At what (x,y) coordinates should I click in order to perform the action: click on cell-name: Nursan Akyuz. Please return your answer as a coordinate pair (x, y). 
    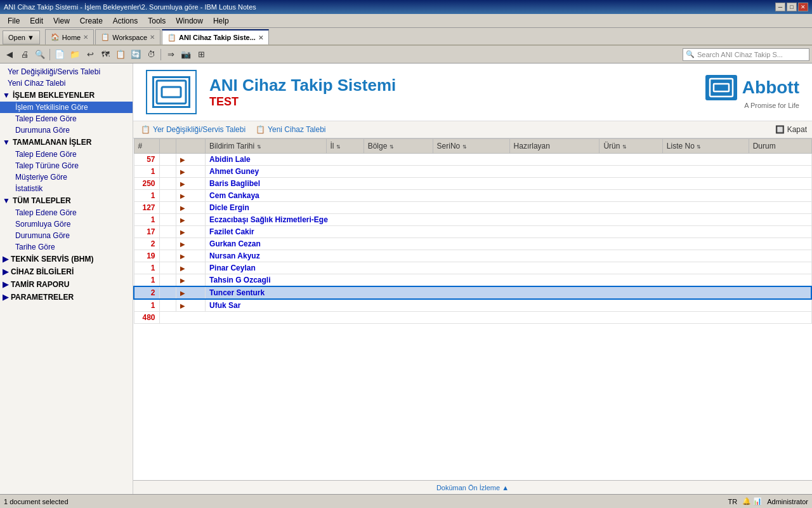
    Looking at the image, I should click on (509, 257).